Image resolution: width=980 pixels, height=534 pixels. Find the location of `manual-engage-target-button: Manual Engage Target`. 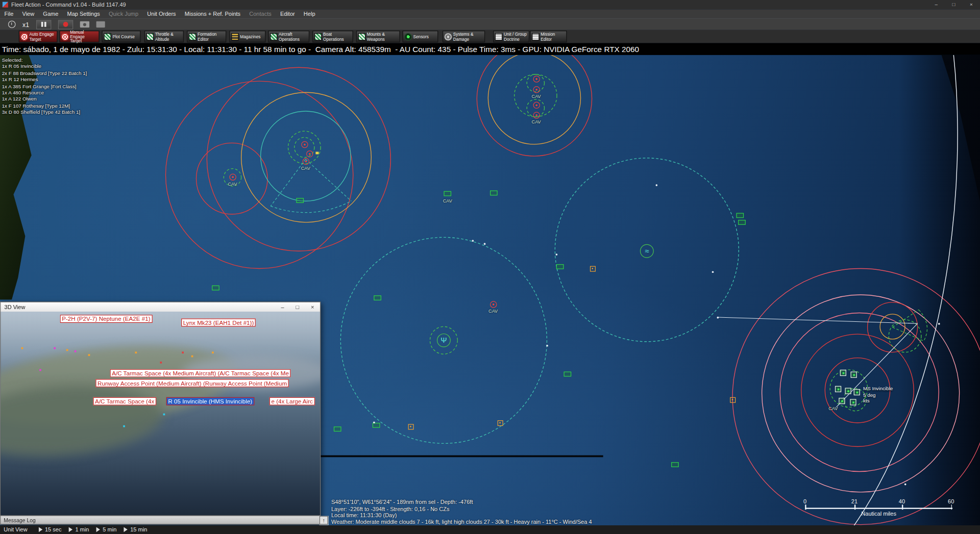

manual-engage-target-button: Manual Engage Target is located at coordinates (79, 37).